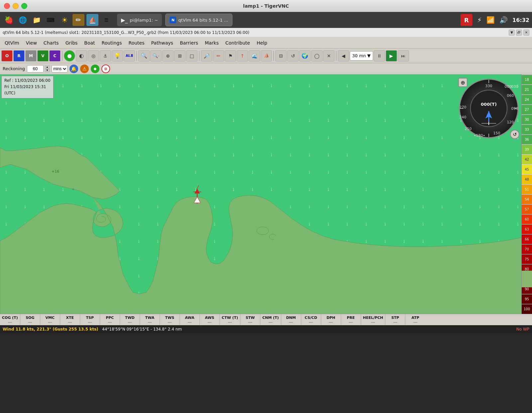 The width and height of the screenshot is (532, 413). I want to click on target-button: ◎, so click(93, 56).